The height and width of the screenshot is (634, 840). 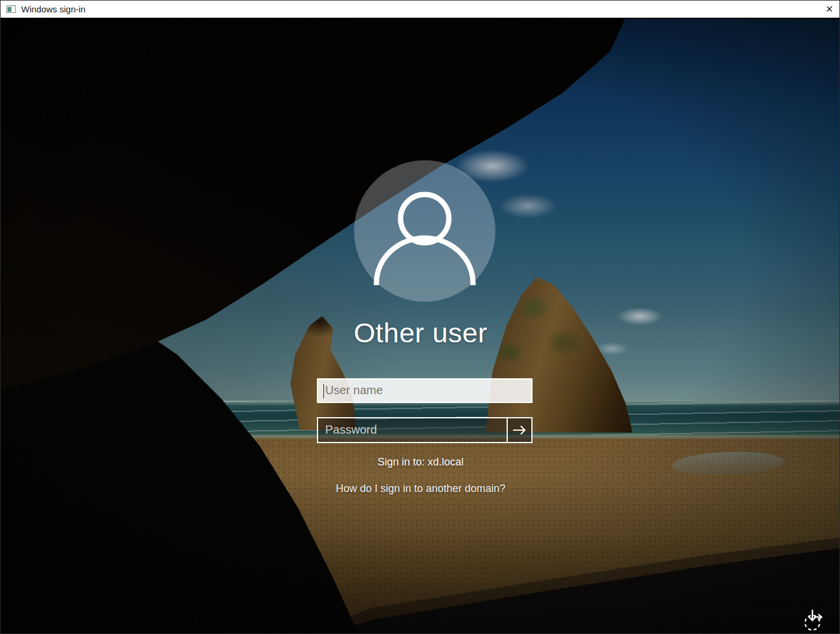 I want to click on domain-help-link: How do I sign in to another domain?, so click(x=421, y=489).